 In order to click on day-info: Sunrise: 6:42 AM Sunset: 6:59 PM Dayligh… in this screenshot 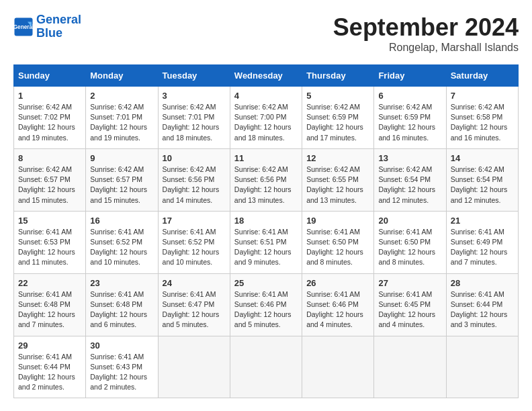, I will do `click(410, 122)`.